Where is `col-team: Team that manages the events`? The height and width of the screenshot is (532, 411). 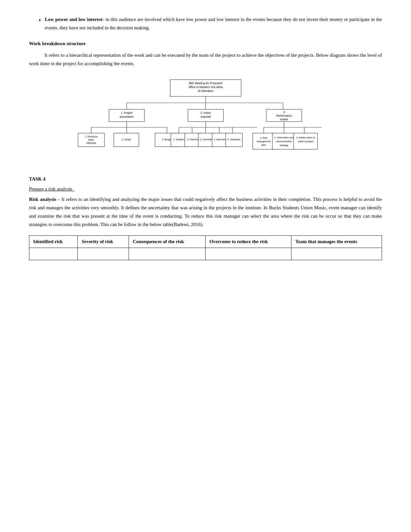 col-team: Team that manages the events is located at coordinates (337, 241).